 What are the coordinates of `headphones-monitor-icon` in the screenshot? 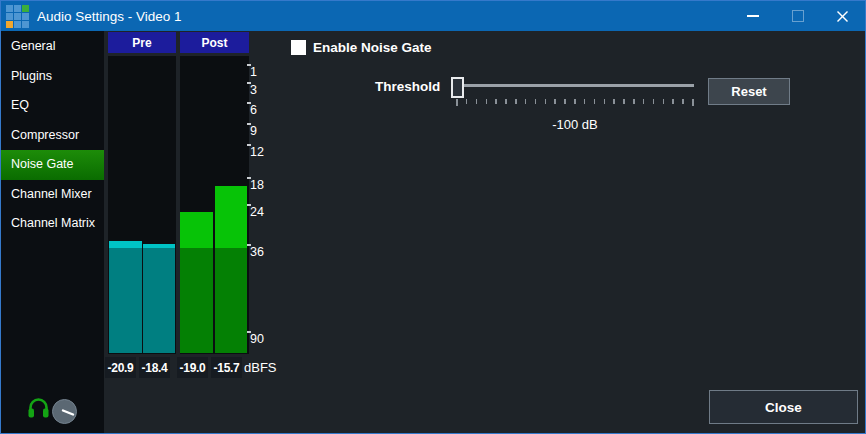 It's located at (38, 408).